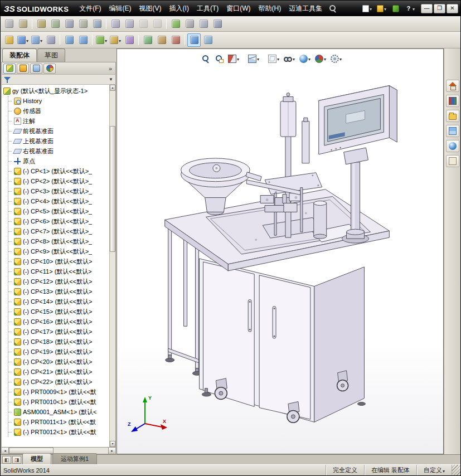 Image resolution: width=461 pixels, height=476 pixels. What do you see at coordinates (59, 79) in the screenshot?
I see `filter-bar: ▼` at bounding box center [59, 79].